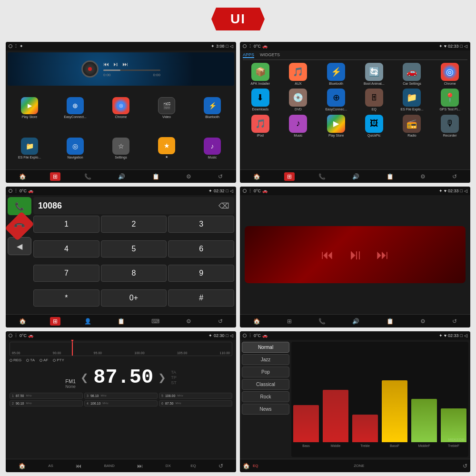 This screenshot has height=476, width=476. What do you see at coordinates (355, 255) in the screenshot?
I see `play-pause-btn-4: ⏯` at bounding box center [355, 255].